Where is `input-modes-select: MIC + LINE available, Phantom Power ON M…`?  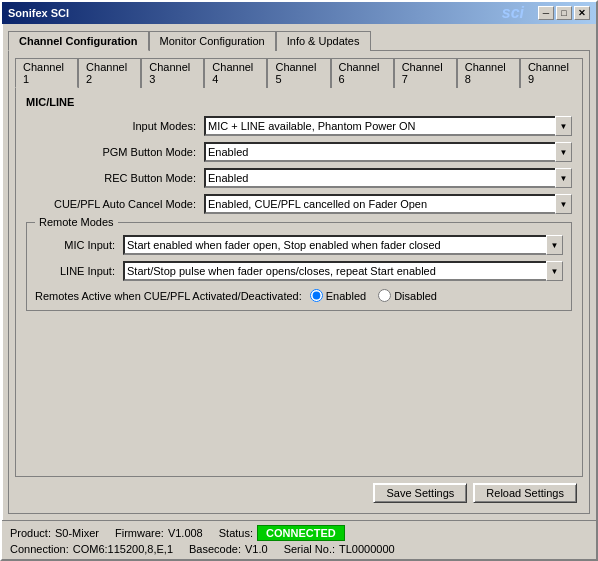
input-modes-select: MIC + LINE available, Phantom Power ON M… is located at coordinates (388, 126).